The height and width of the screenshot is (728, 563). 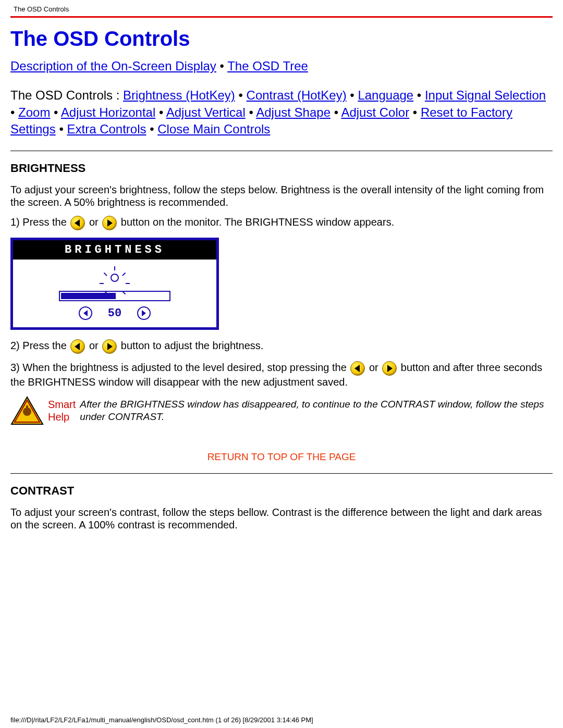 I want to click on divider-red, so click(x=282, y=17).